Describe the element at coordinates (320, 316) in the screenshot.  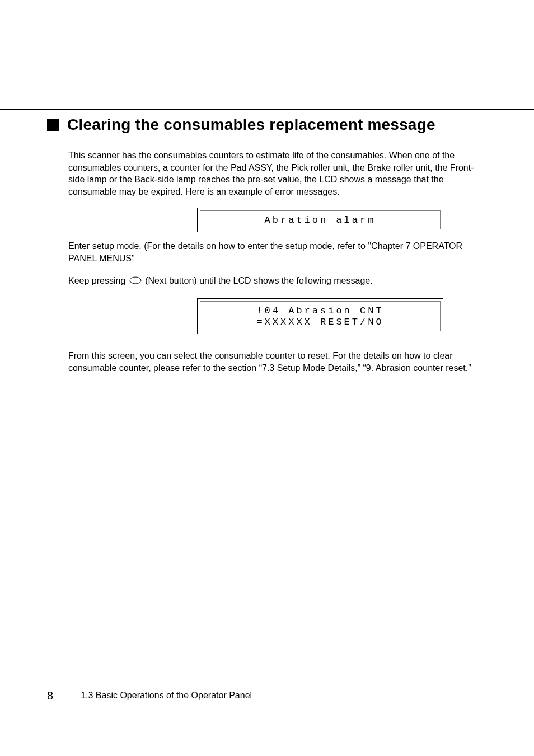
I see `lcd-display-2: !04 Abrasion CNT =XXXXXX RESET/NO` at that location.